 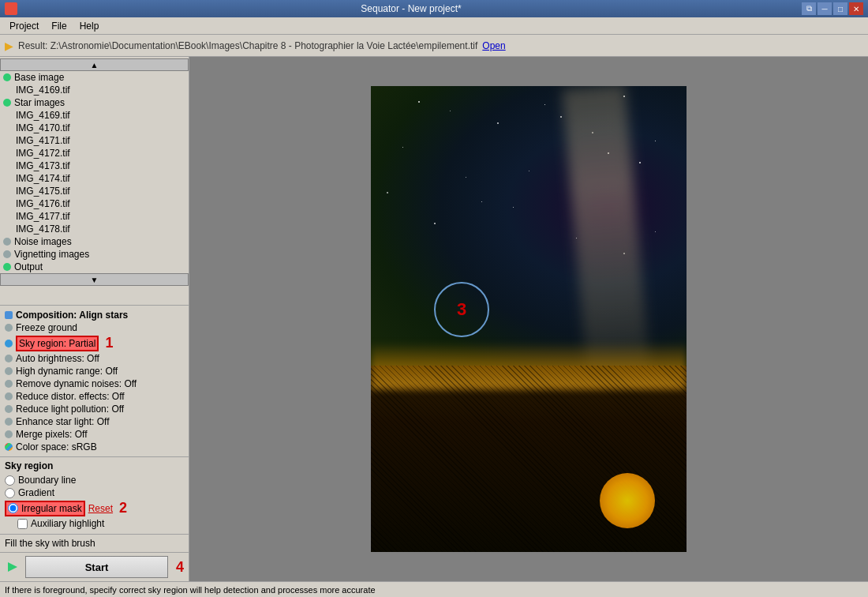 I want to click on opt-auto-brightness: Auto brightness: Off, so click(x=95, y=359).